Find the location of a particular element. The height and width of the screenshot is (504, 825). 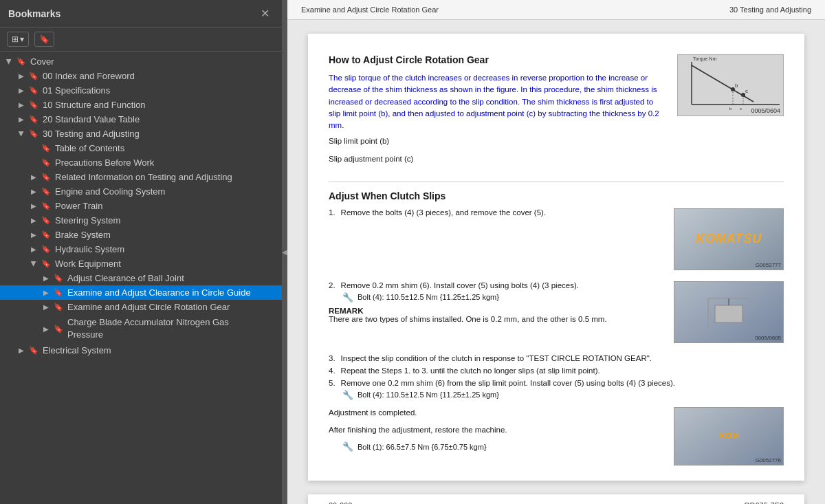

expand-arrow-electrical: ▶ is located at coordinates (21, 351).